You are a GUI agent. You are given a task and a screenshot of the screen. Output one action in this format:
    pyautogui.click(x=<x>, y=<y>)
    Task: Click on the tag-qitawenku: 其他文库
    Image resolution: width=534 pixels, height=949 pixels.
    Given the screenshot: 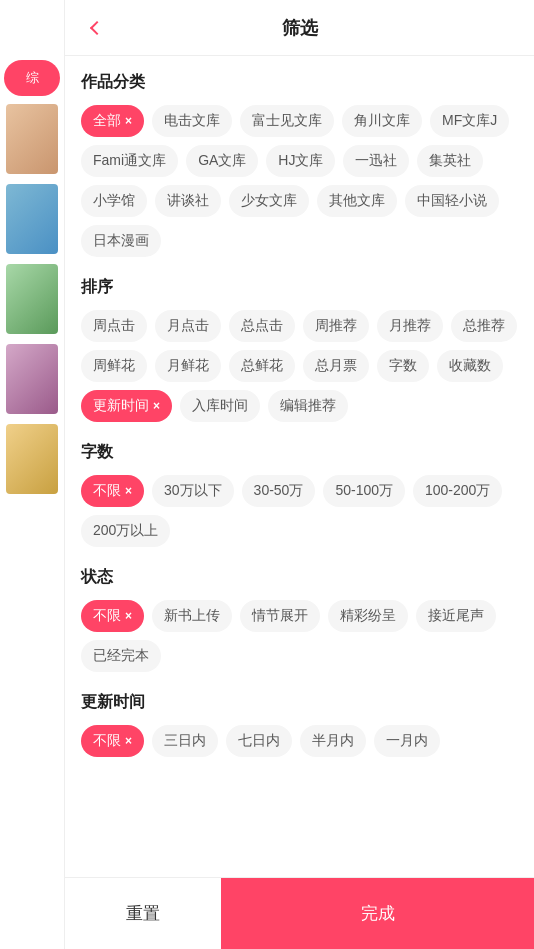 What is the action you would take?
    pyautogui.click(x=357, y=201)
    